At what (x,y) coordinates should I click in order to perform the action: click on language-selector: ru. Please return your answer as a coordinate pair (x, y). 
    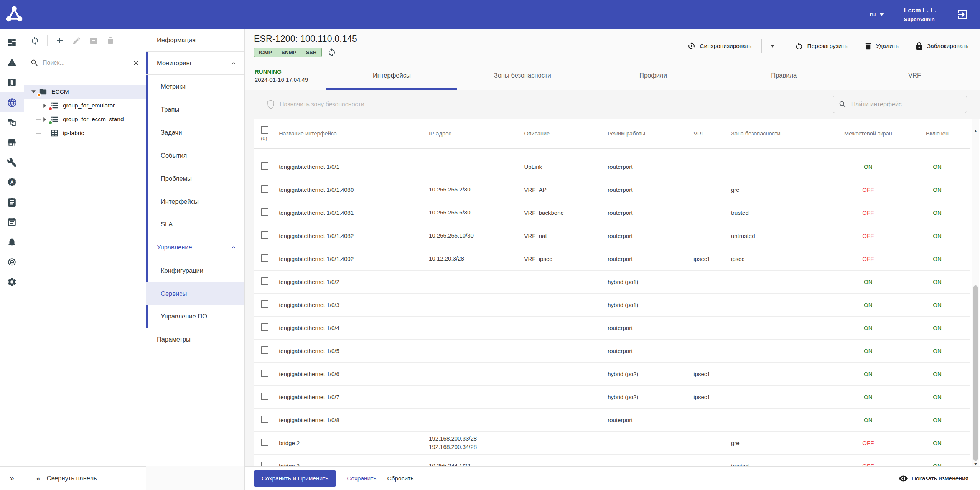
    Looking at the image, I should click on (877, 15).